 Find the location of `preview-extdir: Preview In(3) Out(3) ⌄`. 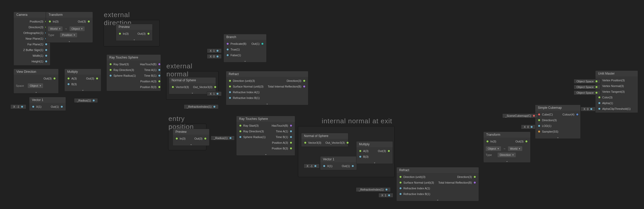

preview-extdir: Preview In(3) Out(3) ⌄ is located at coordinates (134, 32).